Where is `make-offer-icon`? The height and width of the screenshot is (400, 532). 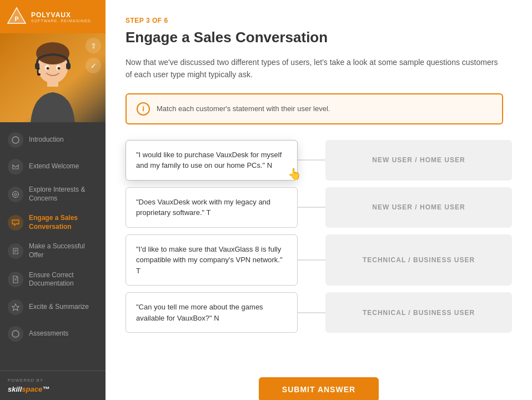 make-offer-icon is located at coordinates (16, 251).